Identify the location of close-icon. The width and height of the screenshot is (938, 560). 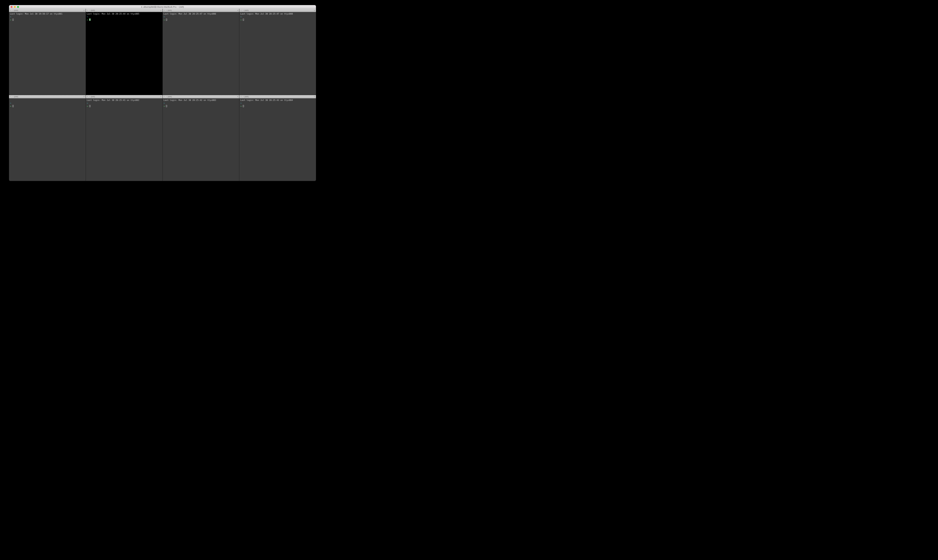
(11, 7).